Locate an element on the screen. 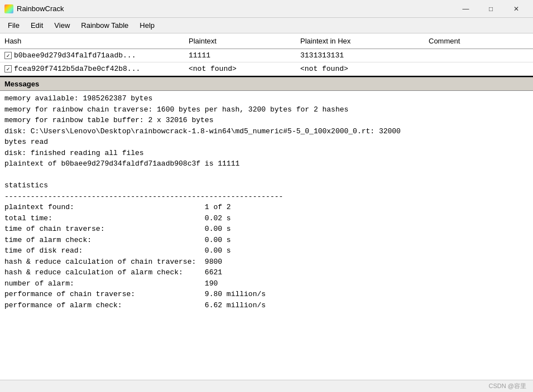  header-plaintext: Plaintext is located at coordinates (240, 41).